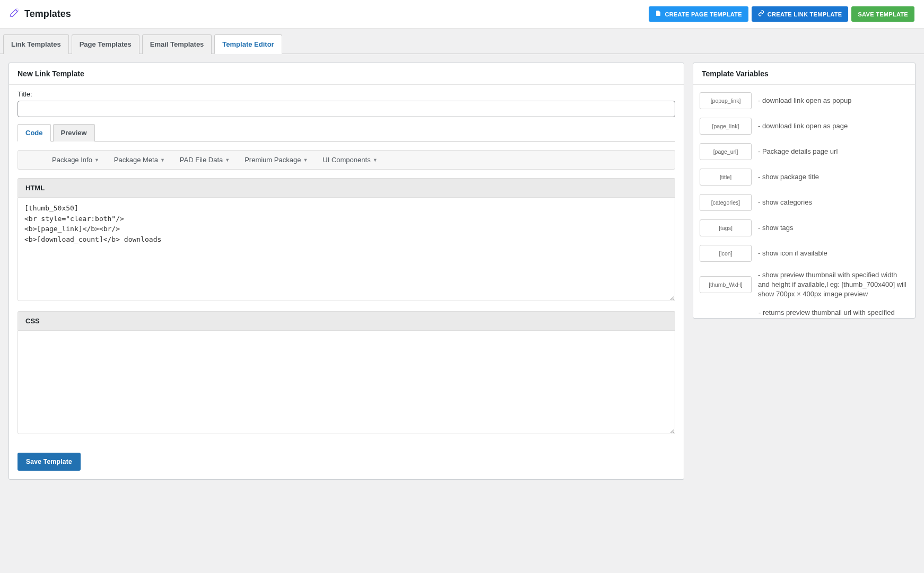 The width and height of the screenshot is (924, 573). Describe the element at coordinates (346, 321) in the screenshot. I see `css-section-label: CSS` at that location.